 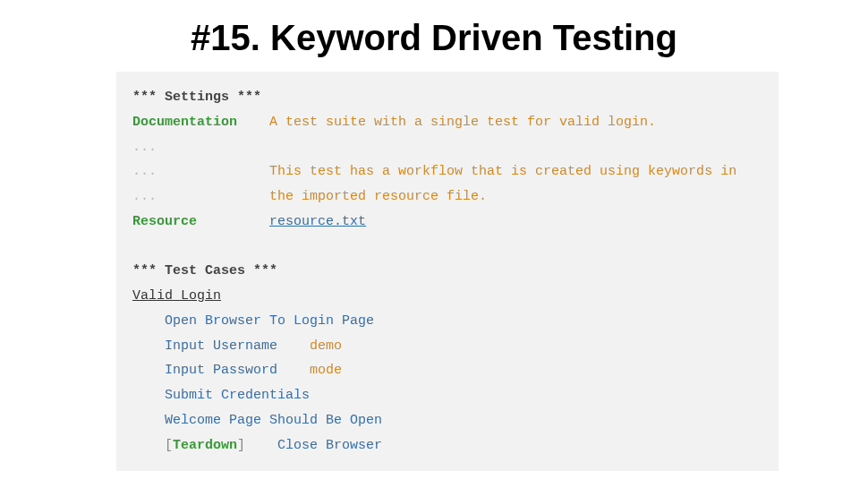 What do you see at coordinates (329, 446) in the screenshot?
I see `teardown-action: Close Browser` at bounding box center [329, 446].